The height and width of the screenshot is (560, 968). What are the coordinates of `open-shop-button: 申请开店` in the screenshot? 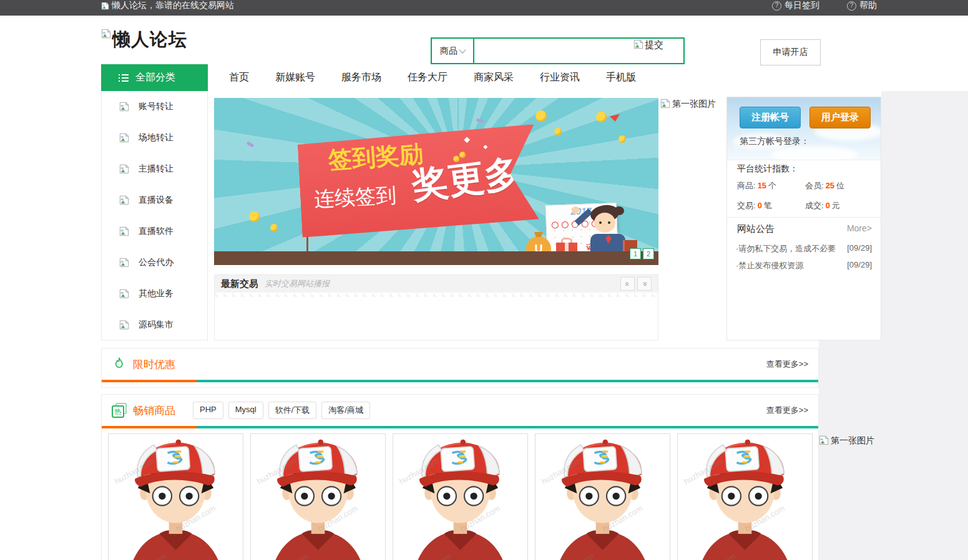 It's located at (790, 52).